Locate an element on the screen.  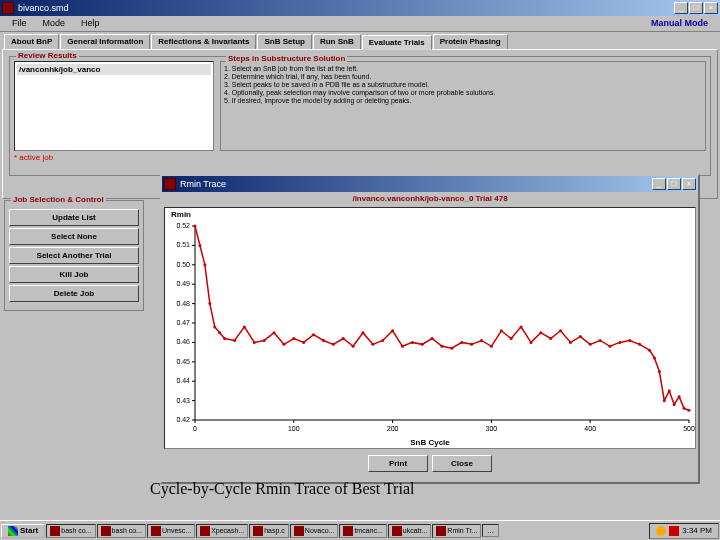
main-titlebar: bivanco.smd _ □ × is located at coordinates (360, 8).